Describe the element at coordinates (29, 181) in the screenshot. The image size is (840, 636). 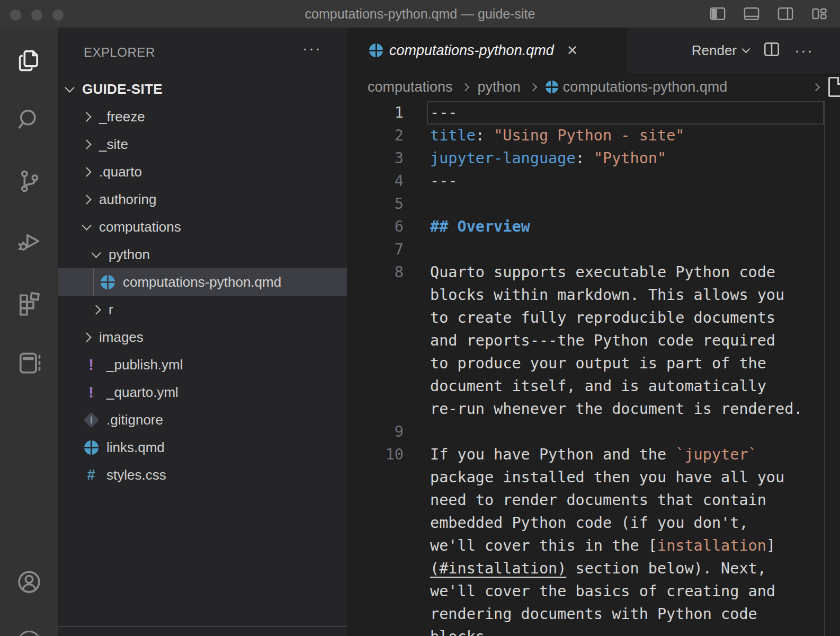
I see `source-control-icon` at that location.